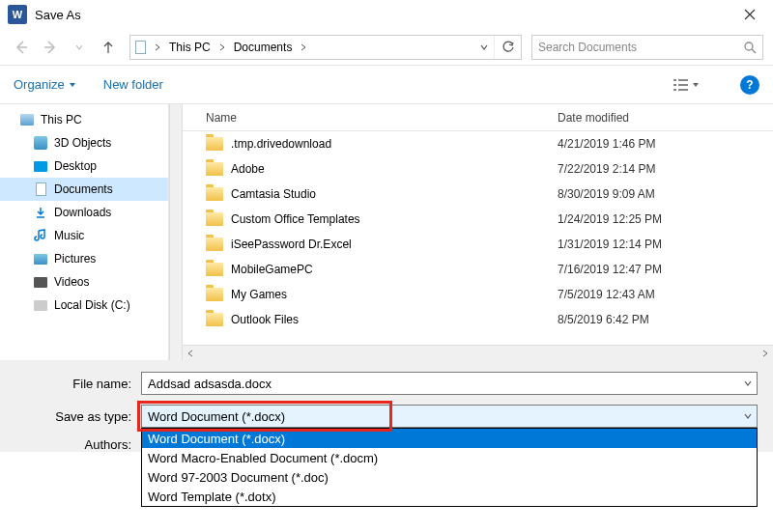 The height and width of the screenshot is (532, 773). I want to click on sidebar-item-label: Music, so click(70, 236).